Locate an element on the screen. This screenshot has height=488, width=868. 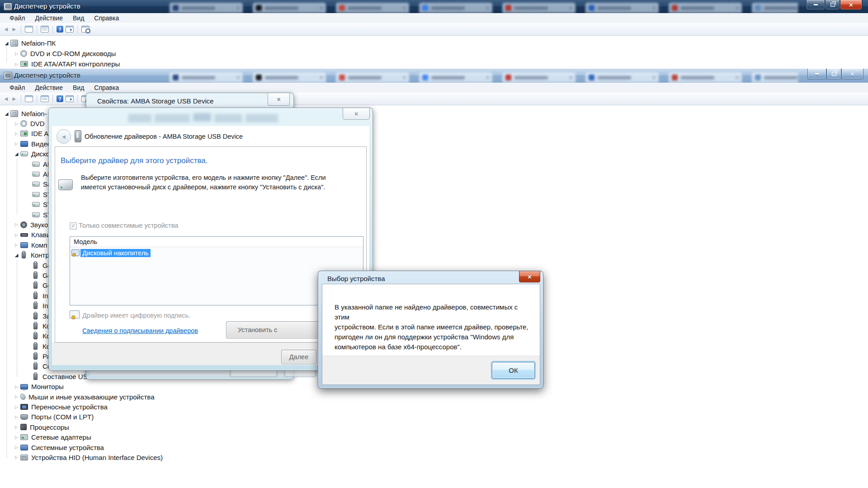
tree-item: ▷ Порты (COM и LPT) is located at coordinates (434, 417).